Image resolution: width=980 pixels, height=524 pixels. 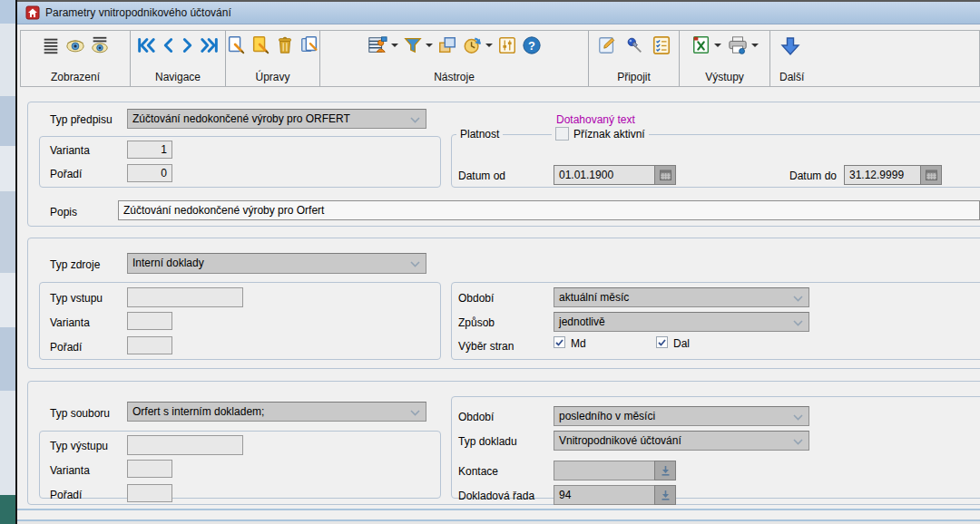 I want to click on edit-record-icon, so click(x=260, y=45).